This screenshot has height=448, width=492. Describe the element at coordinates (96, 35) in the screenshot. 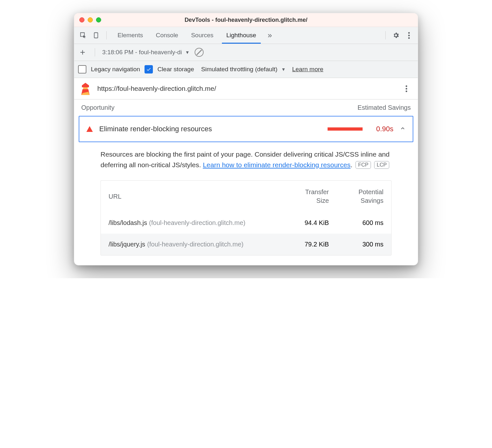

I see `device-toolbar-icon` at that location.